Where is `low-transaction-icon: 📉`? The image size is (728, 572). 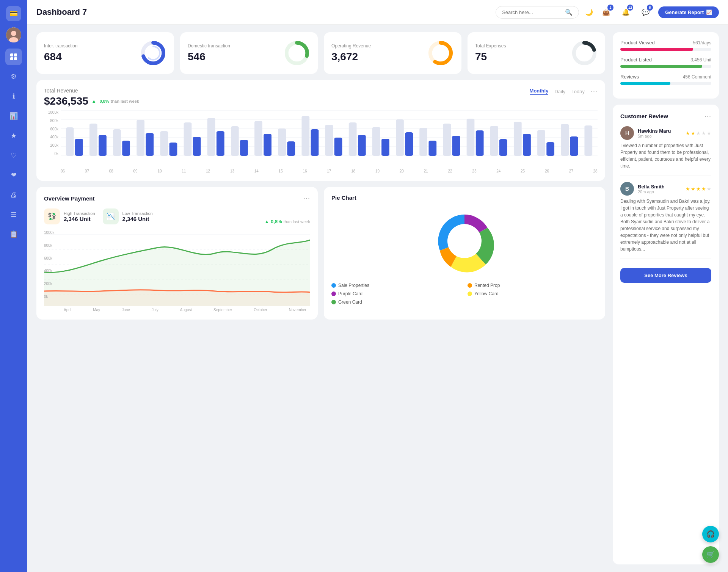 low-transaction-icon: 📉 is located at coordinates (111, 216).